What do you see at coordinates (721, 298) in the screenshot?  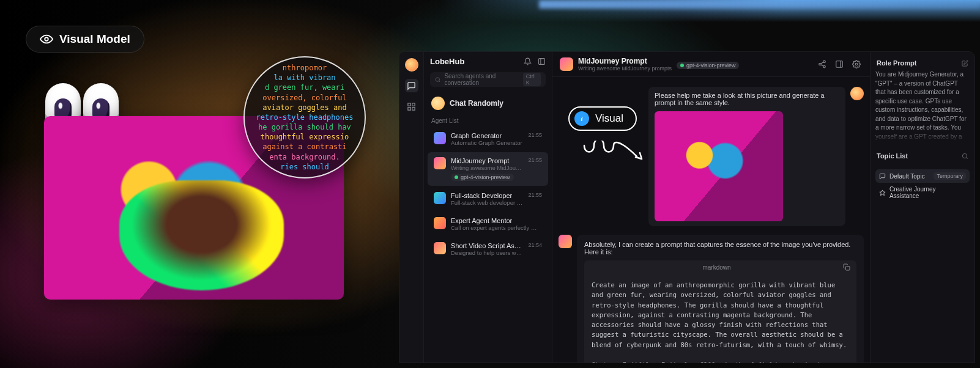 I see `assistant-message-bubble: Absolutely, I can create a prompt that c…` at bounding box center [721, 298].